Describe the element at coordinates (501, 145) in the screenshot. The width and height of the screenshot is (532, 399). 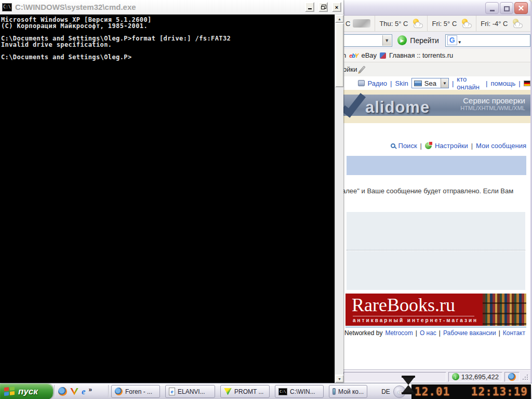
I see `my-messages-link: Мои сообщения` at that location.